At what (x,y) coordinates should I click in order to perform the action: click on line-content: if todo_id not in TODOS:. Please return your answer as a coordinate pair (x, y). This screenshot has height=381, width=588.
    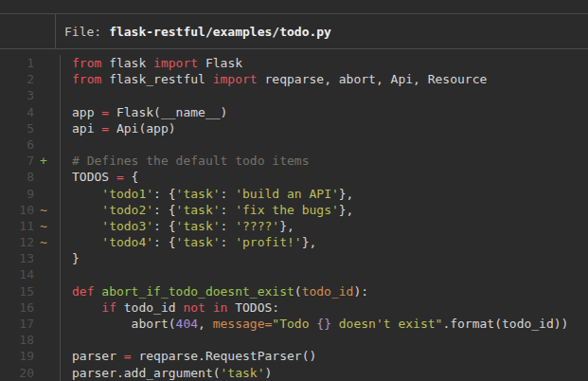
    Looking at the image, I should click on (324, 307).